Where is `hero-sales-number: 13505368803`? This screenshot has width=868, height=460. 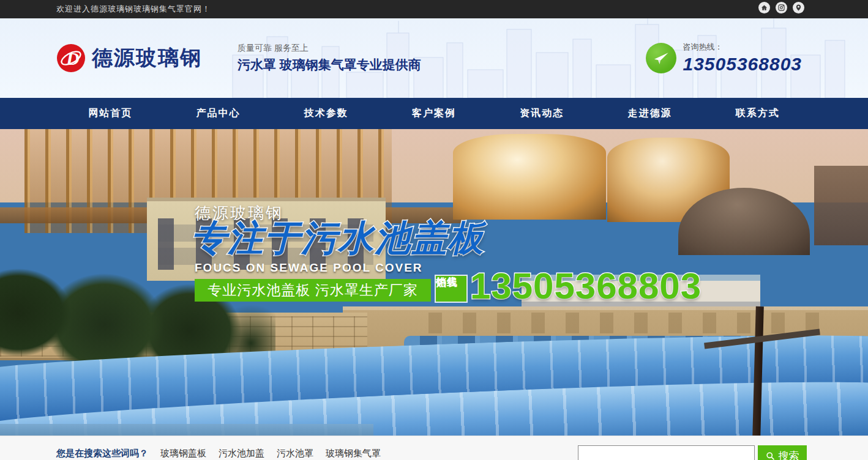 hero-sales-number: 13505368803 is located at coordinates (586, 286).